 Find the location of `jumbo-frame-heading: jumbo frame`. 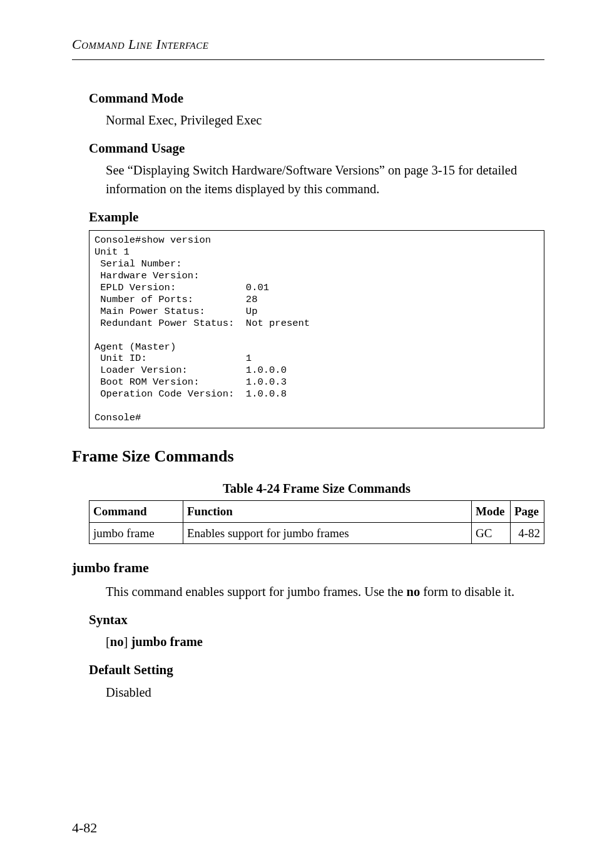

jumbo-frame-heading: jumbo frame is located at coordinates (308, 568).